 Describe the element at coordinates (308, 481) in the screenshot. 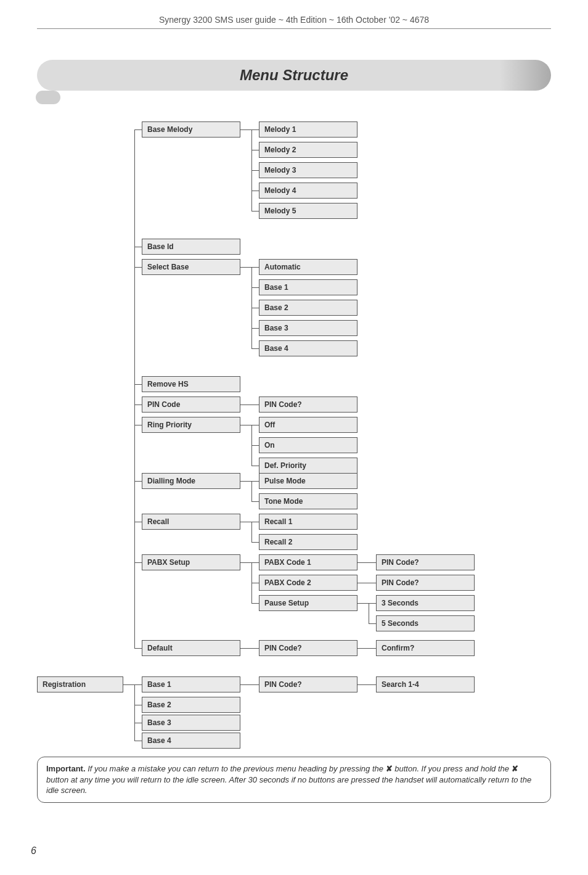

I see `menu-subitem: Pulse Mode` at that location.